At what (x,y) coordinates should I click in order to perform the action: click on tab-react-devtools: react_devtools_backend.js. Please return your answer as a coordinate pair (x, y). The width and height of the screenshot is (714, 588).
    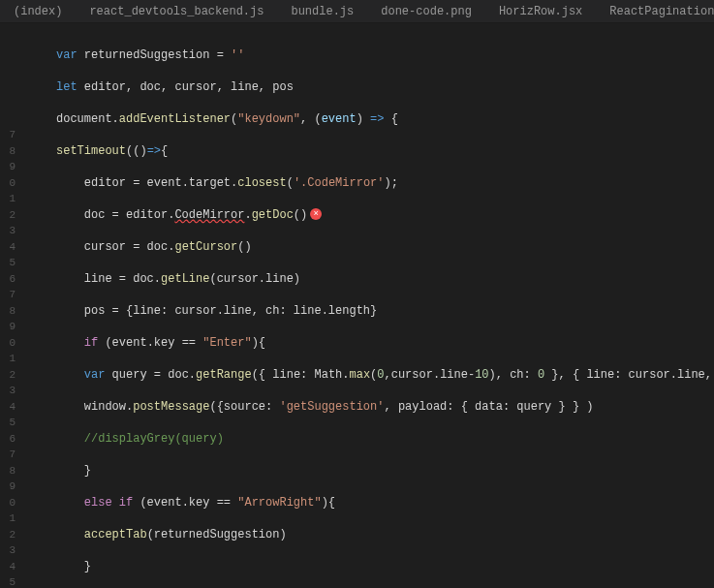
    Looking at the image, I should click on (176, 12).